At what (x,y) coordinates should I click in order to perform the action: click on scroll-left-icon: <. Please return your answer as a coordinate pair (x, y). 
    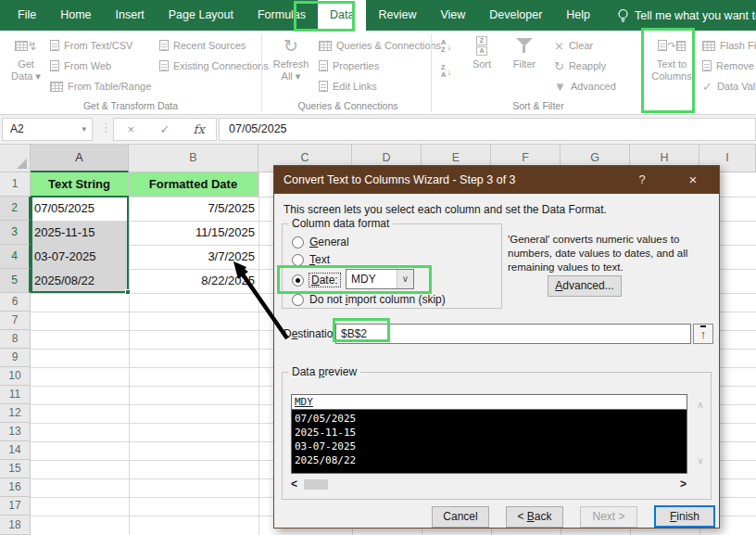
    Looking at the image, I should click on (295, 484).